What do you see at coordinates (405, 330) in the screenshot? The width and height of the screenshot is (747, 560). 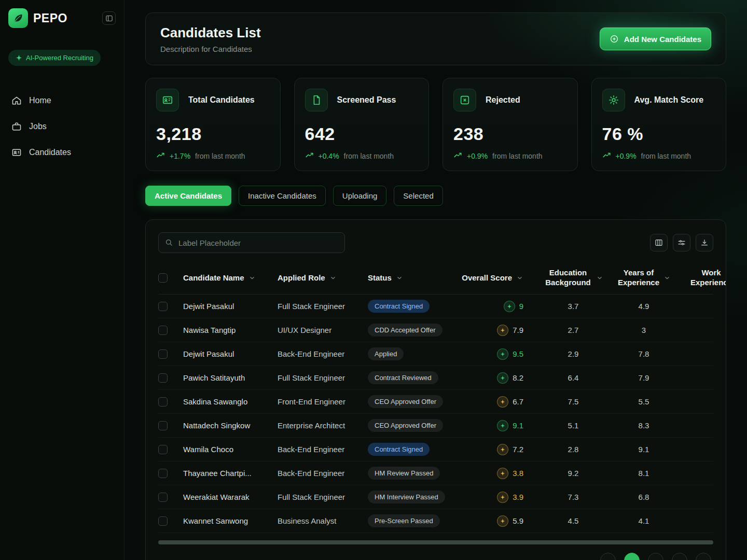 I see `status-badge: CDD Accepted Offer` at bounding box center [405, 330].